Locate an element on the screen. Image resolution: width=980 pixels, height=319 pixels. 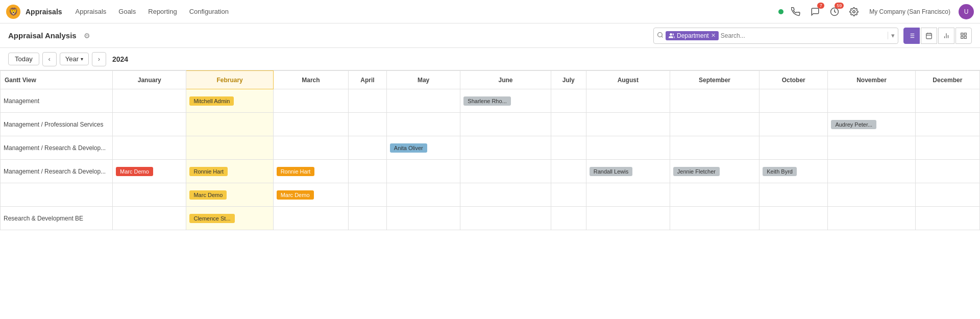
nav-reporting: Reporting is located at coordinates (162, 11).